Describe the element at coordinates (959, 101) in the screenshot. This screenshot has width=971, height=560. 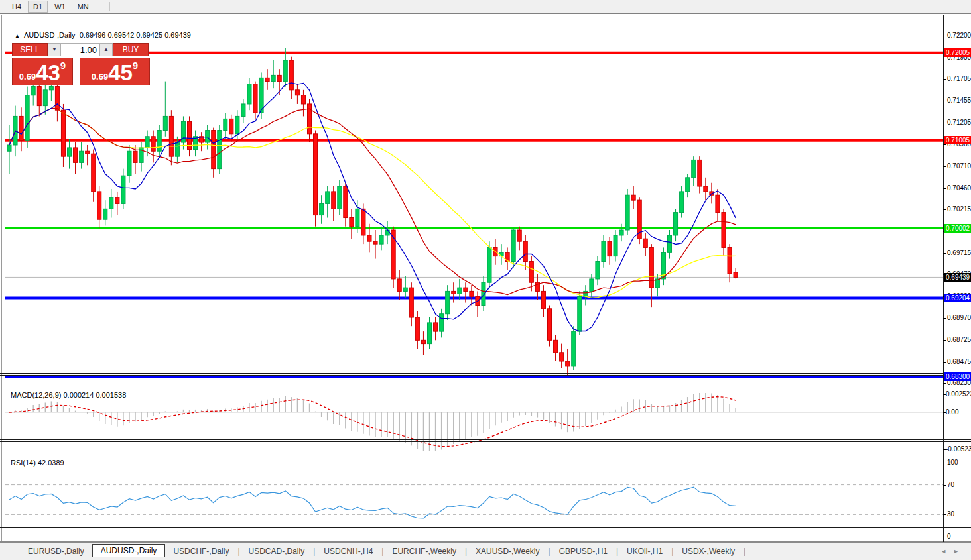
I see `price-tick-label: 0.71455` at that location.